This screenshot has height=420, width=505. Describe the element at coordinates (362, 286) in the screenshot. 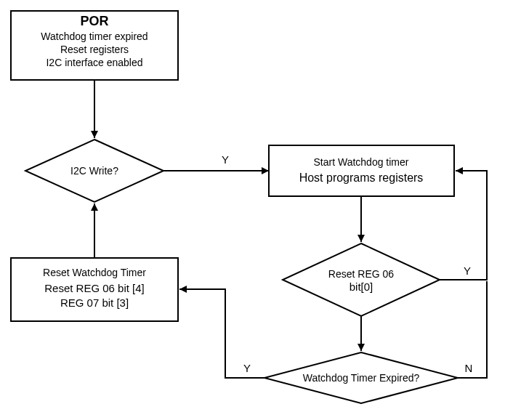

I see `decision-reset06-line2: bit[0]` at that location.